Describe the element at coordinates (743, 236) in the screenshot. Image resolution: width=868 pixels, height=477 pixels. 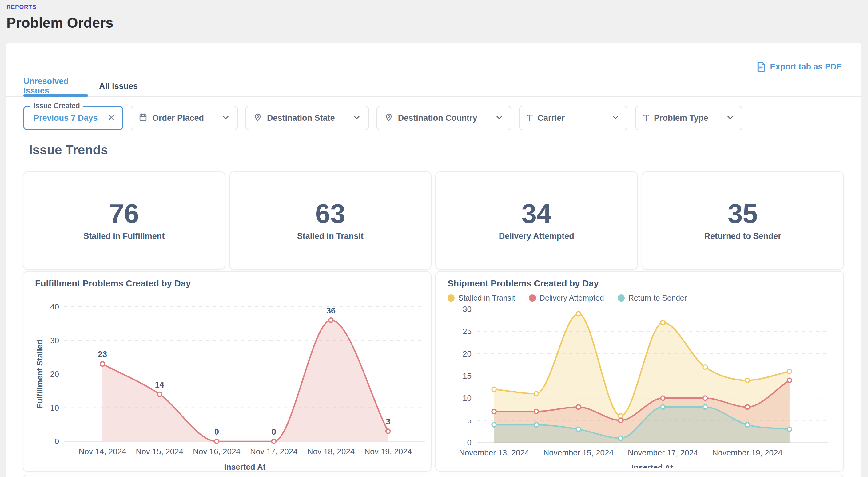
I see `stat-label: Returned to Sender` at that location.